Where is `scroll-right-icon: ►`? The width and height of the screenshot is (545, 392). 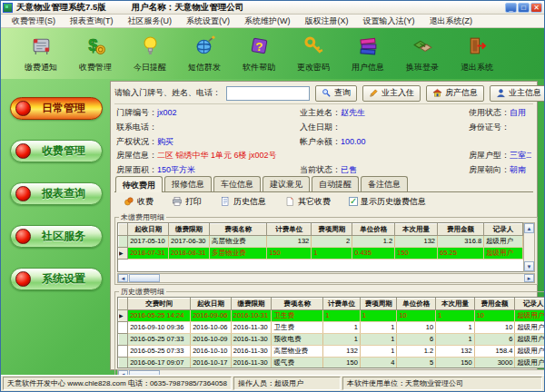 scroll-right-icon: ► is located at coordinates (529, 278).